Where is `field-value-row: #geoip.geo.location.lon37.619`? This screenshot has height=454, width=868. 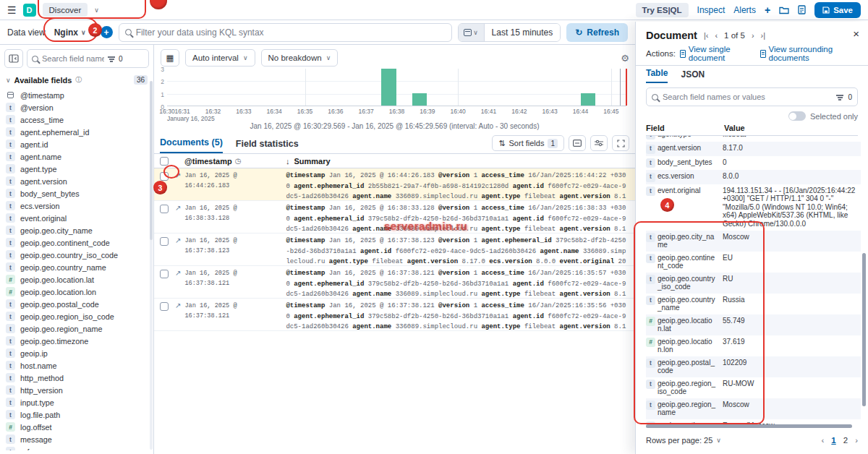
field-value-row: #geoip.geo.location.lon37.619 is located at coordinates (754, 346).